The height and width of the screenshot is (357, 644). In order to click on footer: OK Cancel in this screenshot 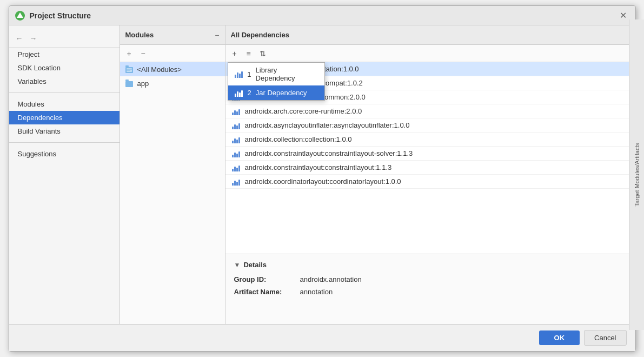, I will do `click(322, 338)`.